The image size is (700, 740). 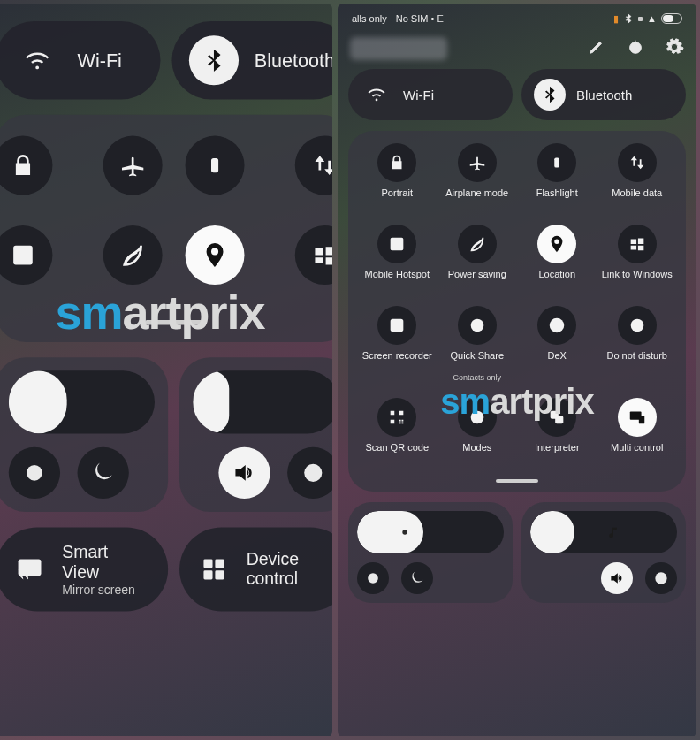 What do you see at coordinates (638, 344) in the screenshot?
I see `tile-dnd: Do not disturb` at bounding box center [638, 344].